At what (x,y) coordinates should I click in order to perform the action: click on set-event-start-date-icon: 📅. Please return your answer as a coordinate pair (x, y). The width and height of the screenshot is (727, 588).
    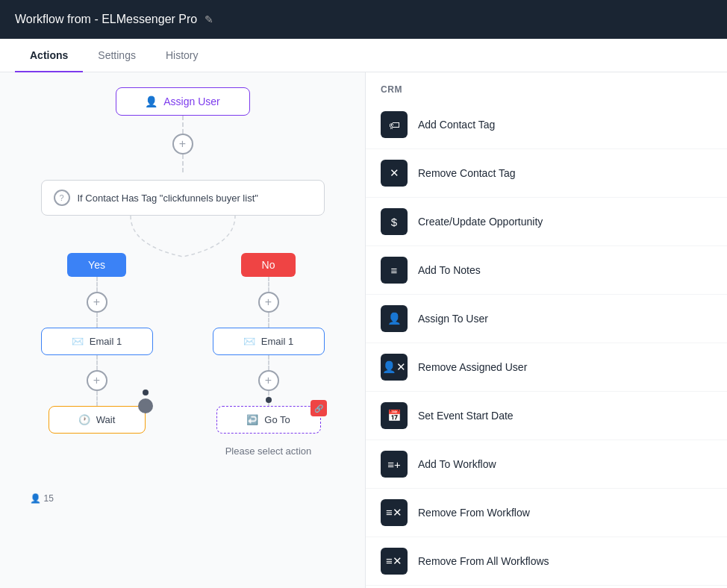
    Looking at the image, I should click on (394, 416).